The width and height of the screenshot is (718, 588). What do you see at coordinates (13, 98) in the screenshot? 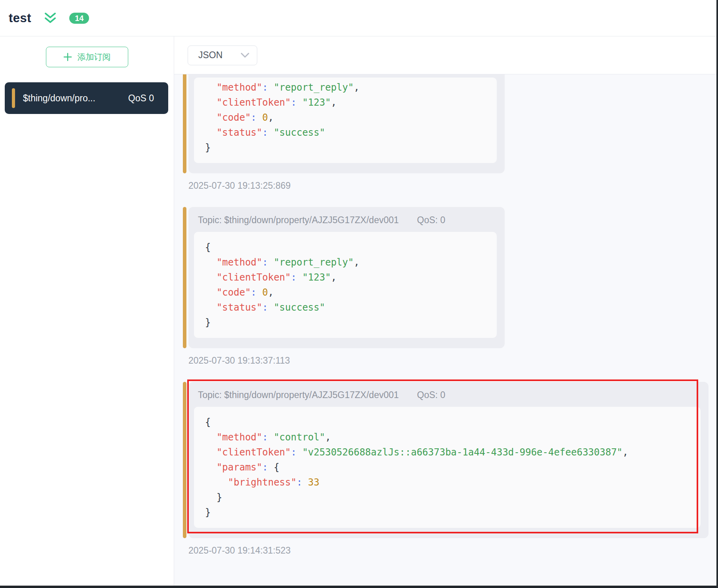
I see `subscription-color-bar` at bounding box center [13, 98].